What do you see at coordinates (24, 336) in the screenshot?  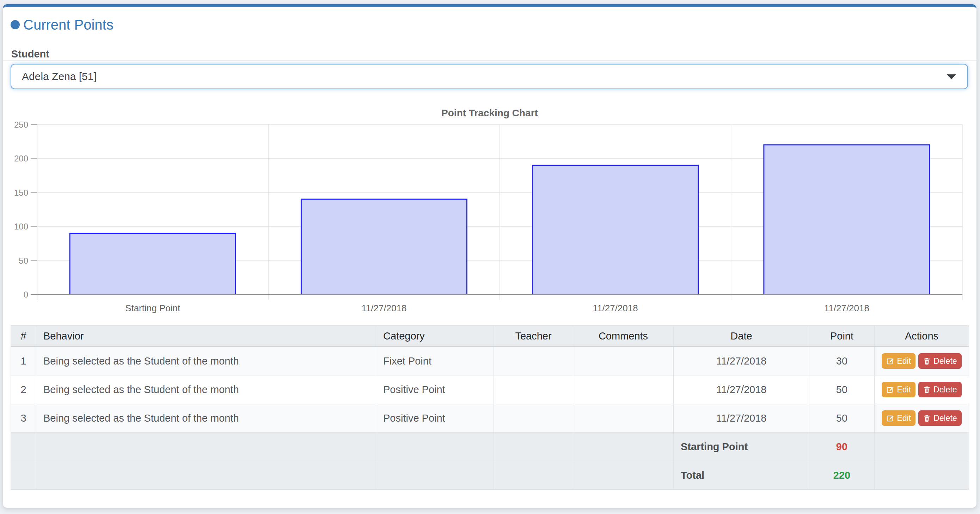 I see `col-header-num: #` at bounding box center [24, 336].